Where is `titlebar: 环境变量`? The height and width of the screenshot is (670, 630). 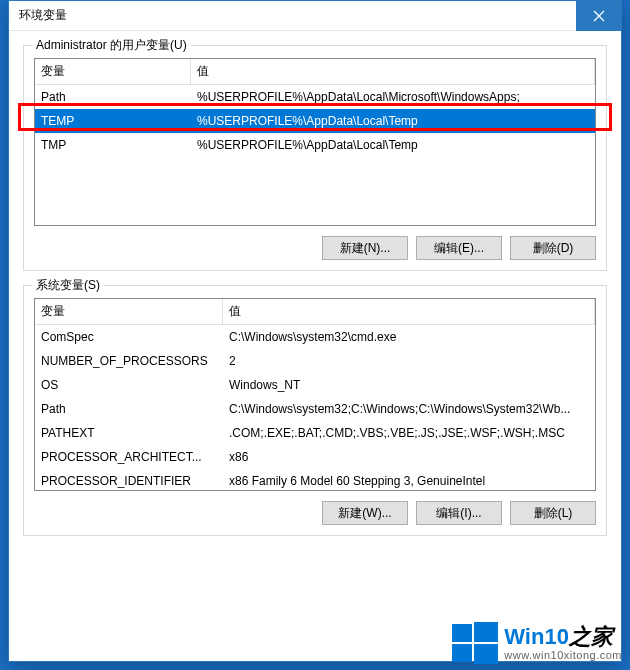 titlebar: 环境变量 is located at coordinates (315, 16).